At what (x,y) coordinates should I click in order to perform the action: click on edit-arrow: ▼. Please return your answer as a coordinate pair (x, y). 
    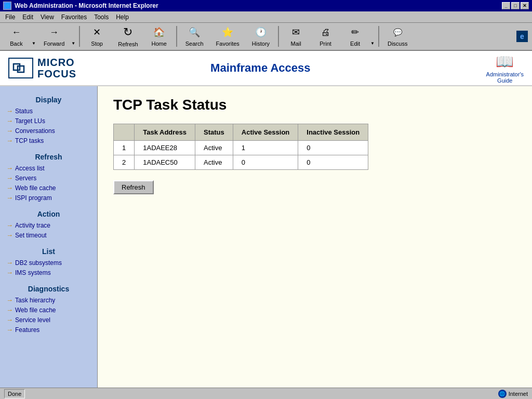
    Looking at the image, I should click on (373, 36).